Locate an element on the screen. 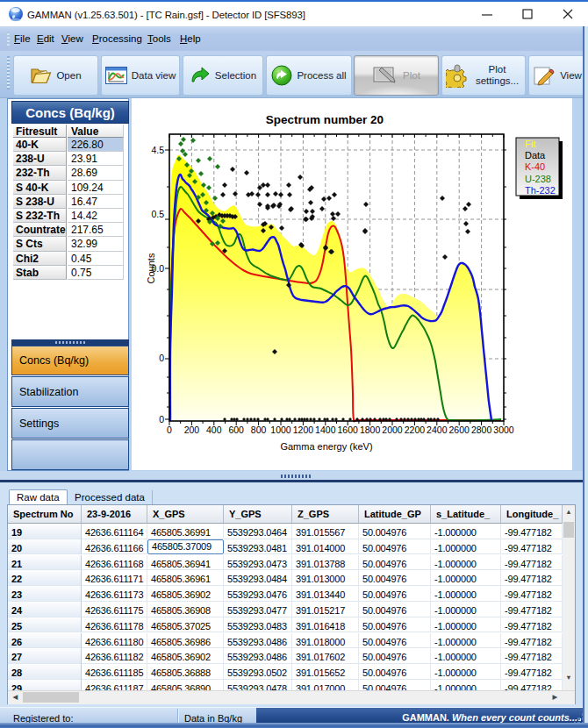 The height and width of the screenshot is (728, 588). svg-text: 2800 is located at coordinates (482, 430).